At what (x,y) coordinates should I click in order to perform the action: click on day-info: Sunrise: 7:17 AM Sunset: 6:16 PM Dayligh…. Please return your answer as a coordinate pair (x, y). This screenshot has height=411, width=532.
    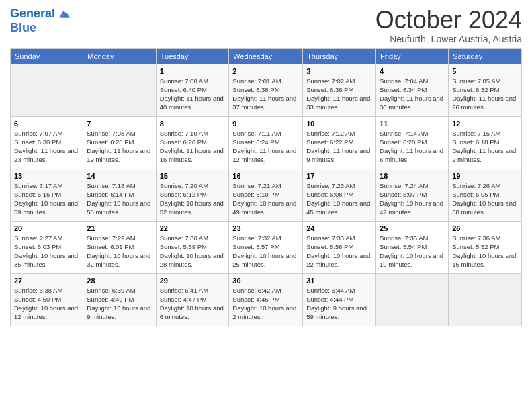
    Looking at the image, I should click on (47, 199).